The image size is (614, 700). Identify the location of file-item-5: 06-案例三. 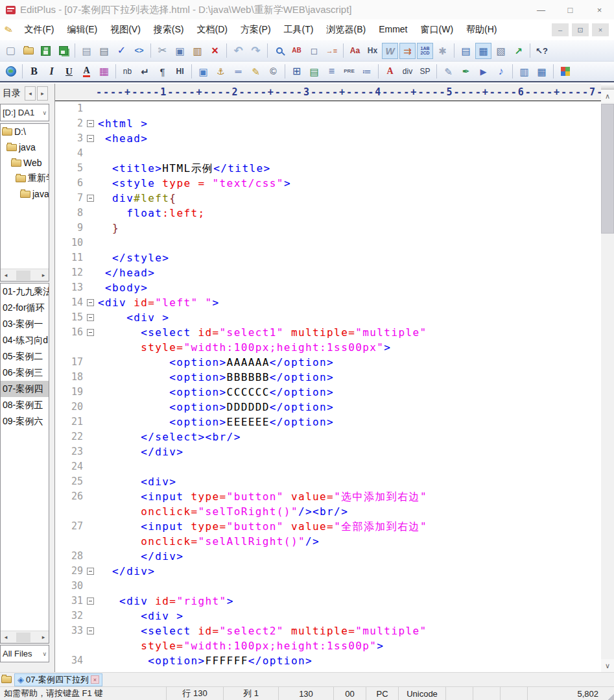
(25, 372).